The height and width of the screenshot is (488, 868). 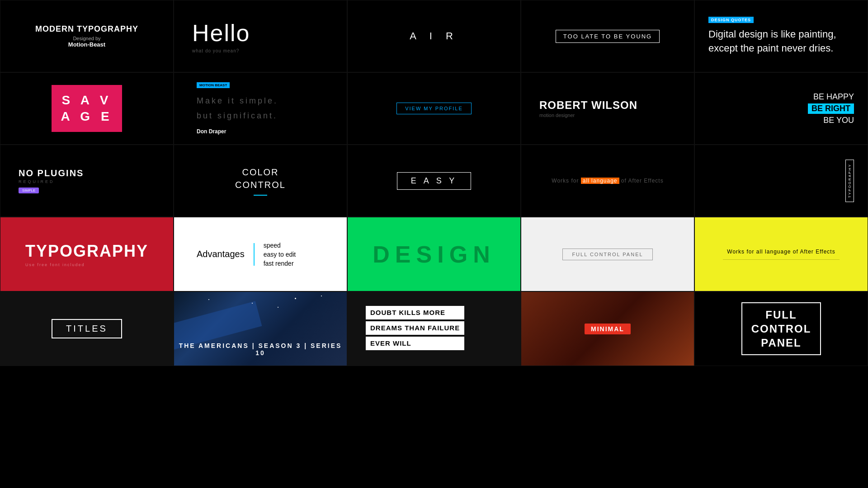 I want to click on be-you-text: BE YOU, so click(x=831, y=120).